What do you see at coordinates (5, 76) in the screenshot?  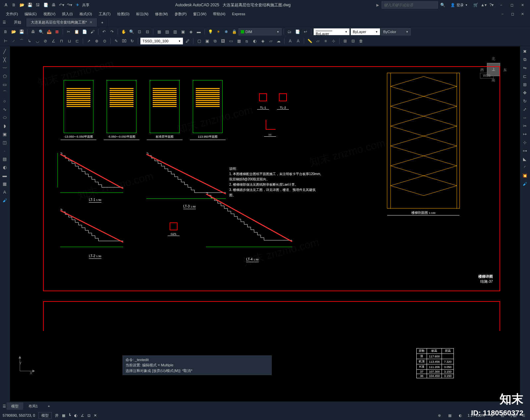 I see `polygon-icon: ⬠` at bounding box center [5, 76].